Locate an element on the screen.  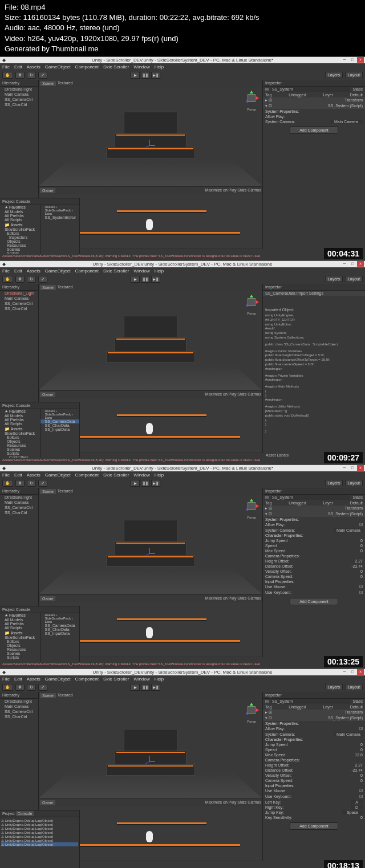
hierarchy-item: SS_CharCtrl is located at coordinates (19, 105).